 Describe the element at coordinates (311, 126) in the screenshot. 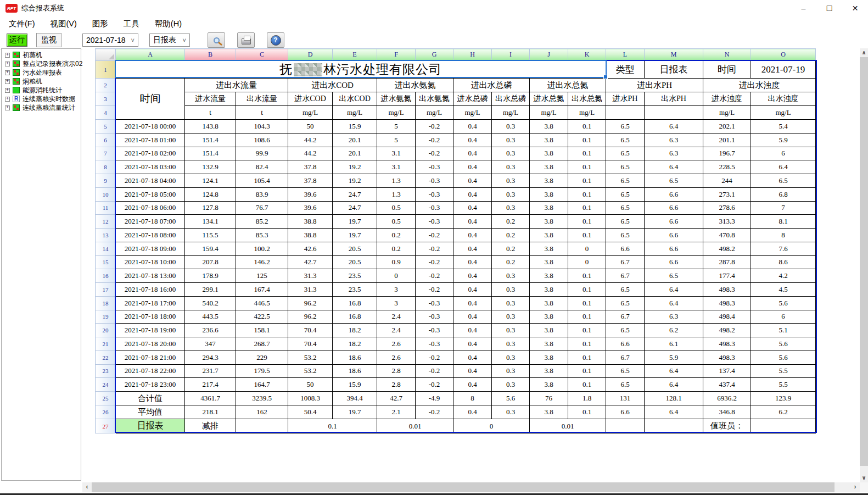

I see `data-cell-r5c3: 50` at that location.